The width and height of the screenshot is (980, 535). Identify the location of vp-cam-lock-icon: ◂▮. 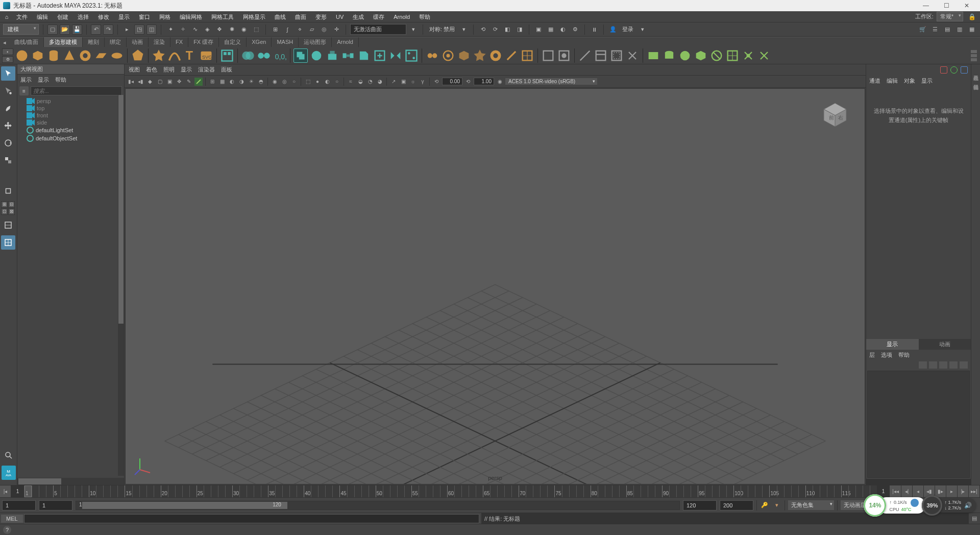
(140, 82).